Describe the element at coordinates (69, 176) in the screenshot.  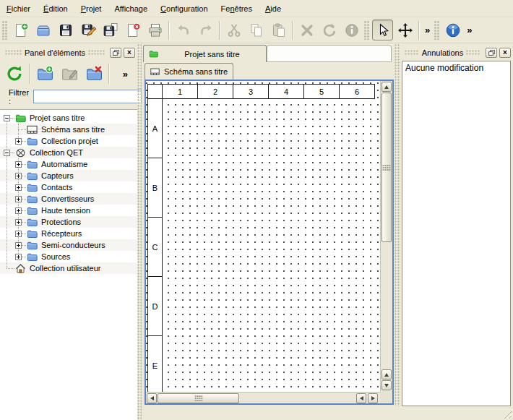
I see `tree-item-capteurs: Capteurs` at that location.